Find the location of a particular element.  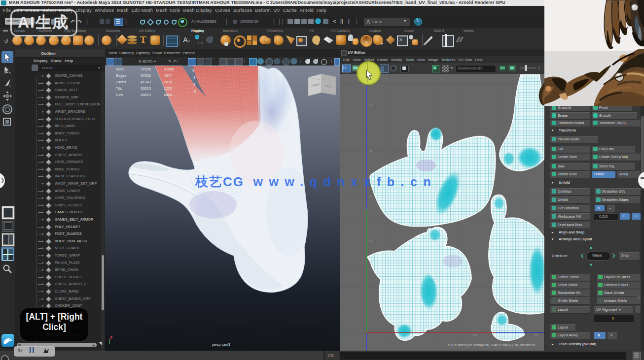

svg-text: Faces is located at coordinates (121, 82).